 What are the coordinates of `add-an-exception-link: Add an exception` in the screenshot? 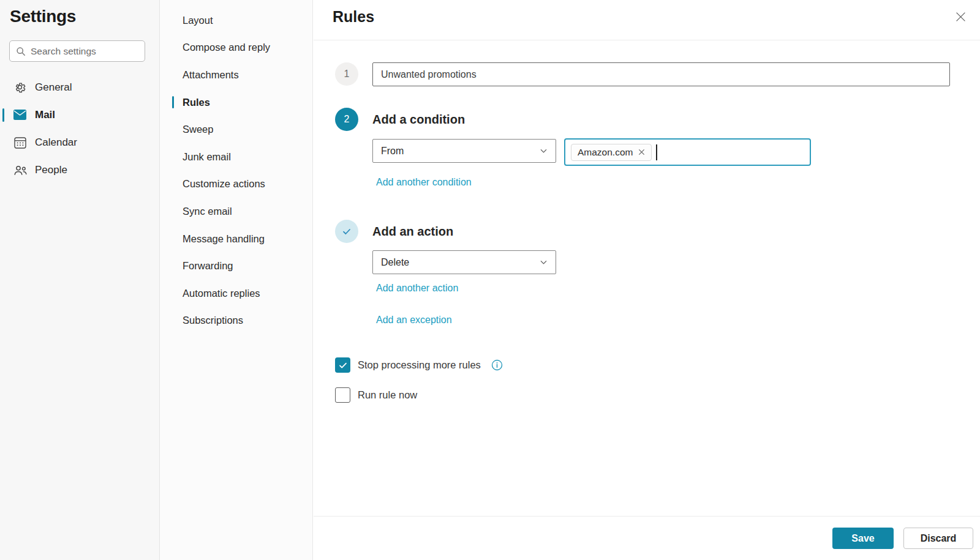 It's located at (414, 320).